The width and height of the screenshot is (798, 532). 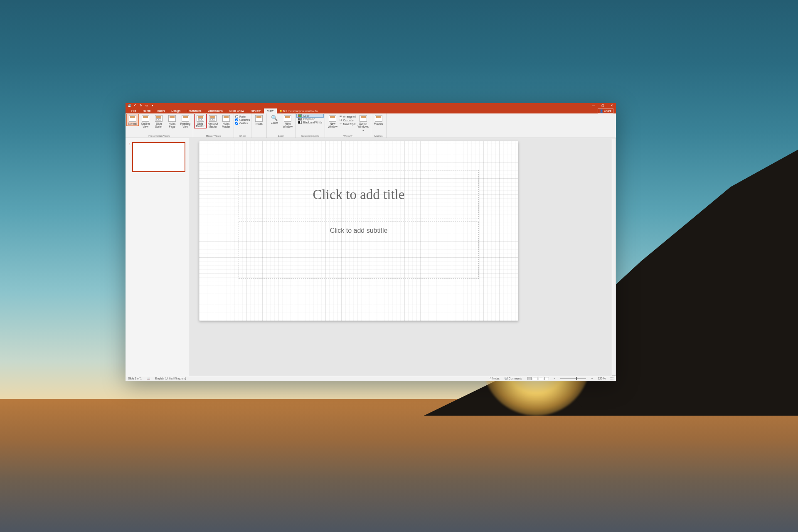 What do you see at coordinates (135, 378) in the screenshot?
I see `slide-count: Slide 1 of 1` at bounding box center [135, 378].